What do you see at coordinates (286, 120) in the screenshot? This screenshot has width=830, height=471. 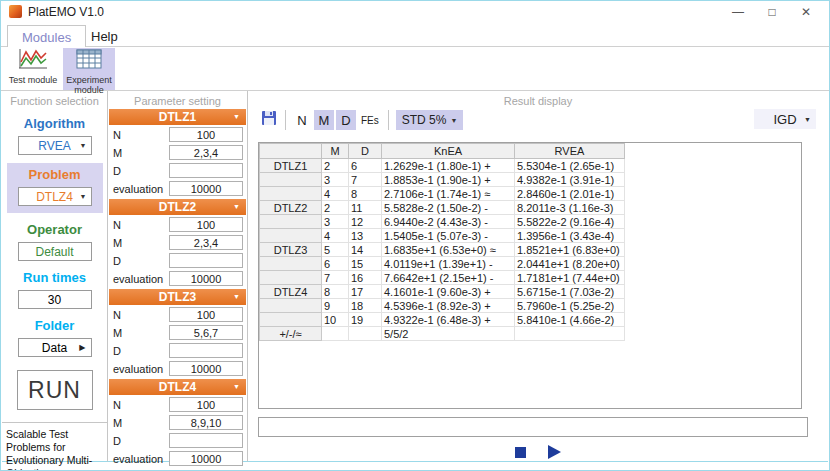 I see `separator` at bounding box center [286, 120].